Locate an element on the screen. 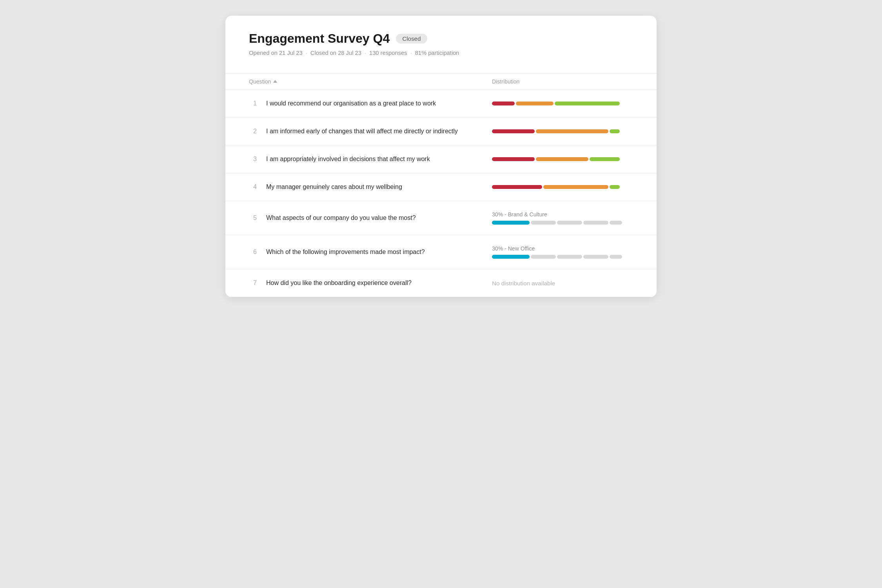  dist-label: 30% - Brand & Culture is located at coordinates (520, 214).